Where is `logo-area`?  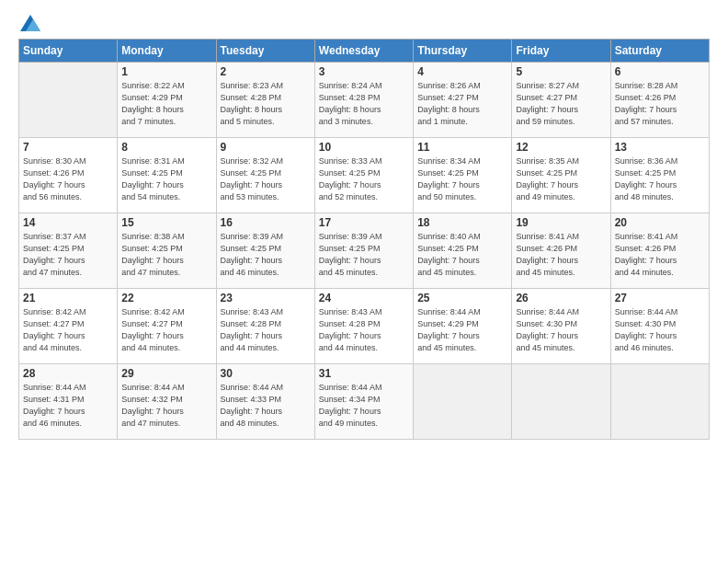 logo-area is located at coordinates (29, 23).